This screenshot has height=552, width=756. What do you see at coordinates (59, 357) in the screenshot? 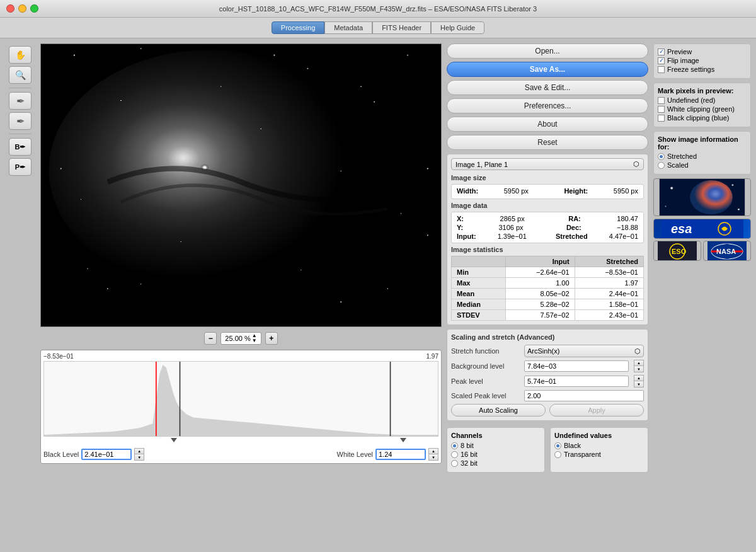
I see `histogram-min-label: −8.53e−01` at bounding box center [59, 357].